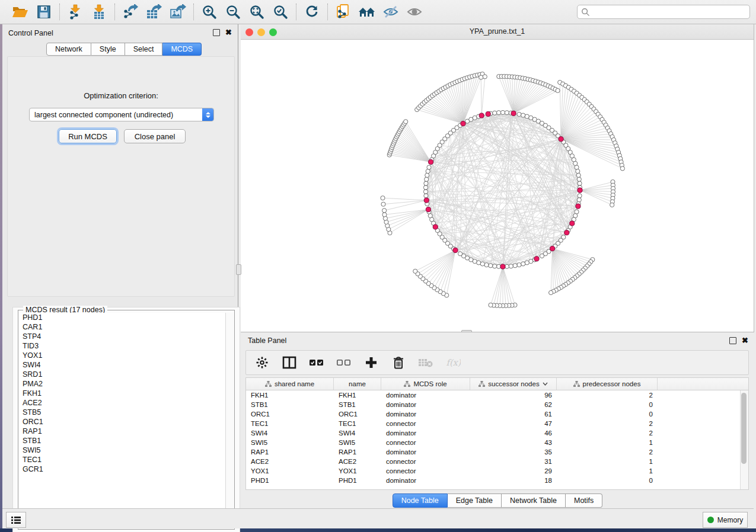 This screenshot has width=756, height=532. What do you see at coordinates (497, 395) in the screenshot?
I see `table-row-FKH1: FKH1FKH1dominator962` at bounding box center [497, 395].